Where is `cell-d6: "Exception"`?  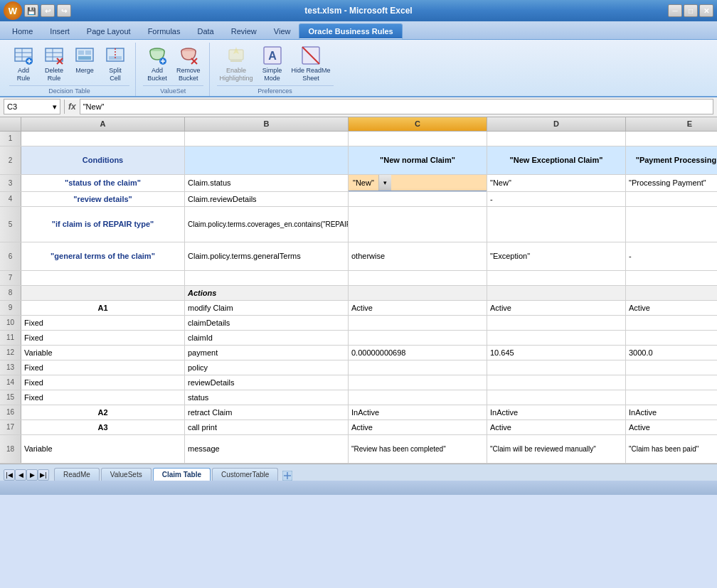
cell-d6: "Exception" is located at coordinates (556, 256).